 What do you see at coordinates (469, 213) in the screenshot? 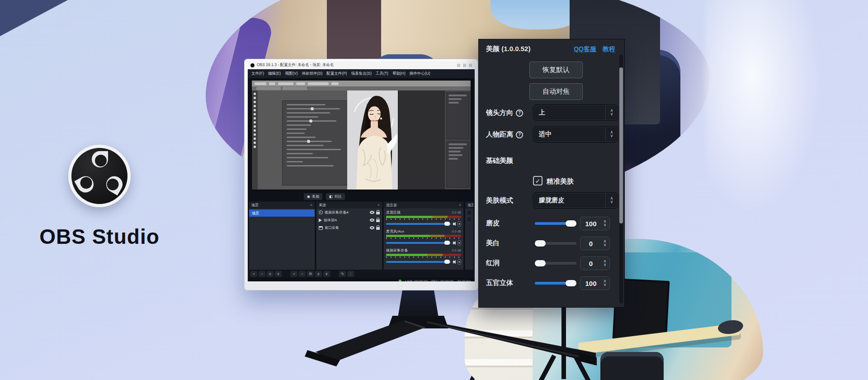
I see `transition-dropdown` at bounding box center [469, 213].